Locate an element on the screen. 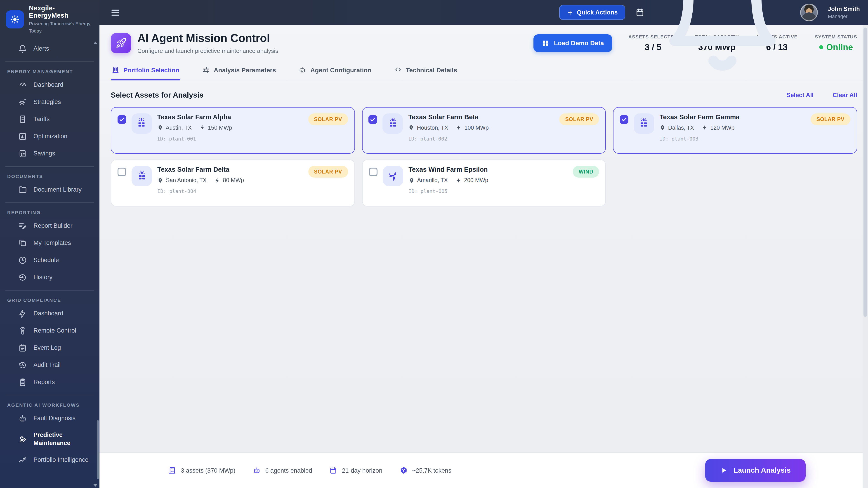 Image resolution: width=868 pixels, height=488 pixels. asset-type-badge: SOLAR PV is located at coordinates (328, 119).